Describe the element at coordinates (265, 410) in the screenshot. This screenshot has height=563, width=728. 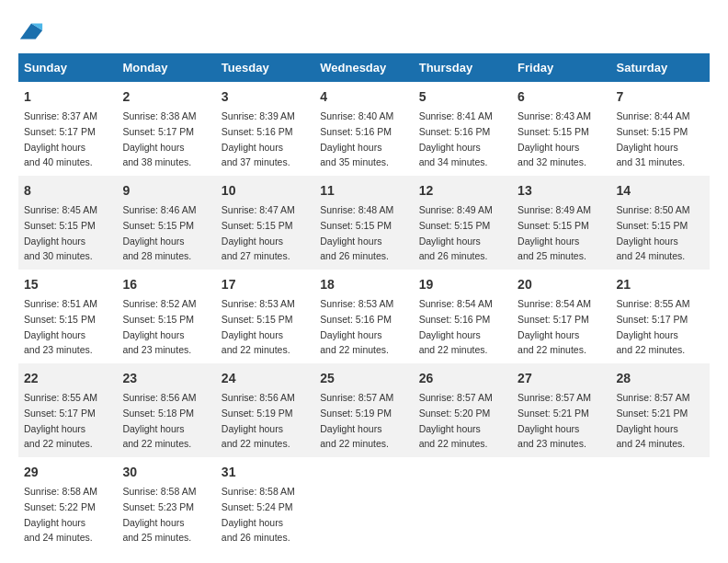
I see `day-cell: 24Sunrise: 8:56 AMSunset: 5:19 PMDayligh…` at that location.